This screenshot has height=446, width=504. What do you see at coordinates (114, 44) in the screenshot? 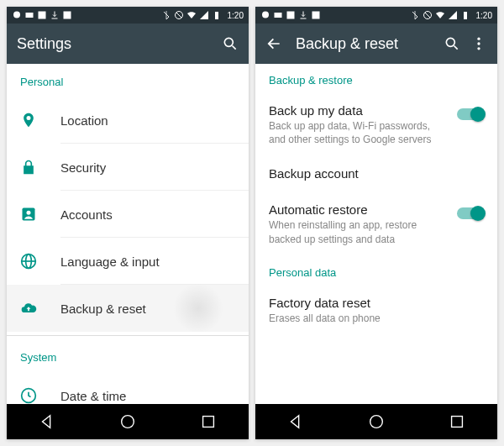
I see `page-title: Settings` at bounding box center [114, 44].